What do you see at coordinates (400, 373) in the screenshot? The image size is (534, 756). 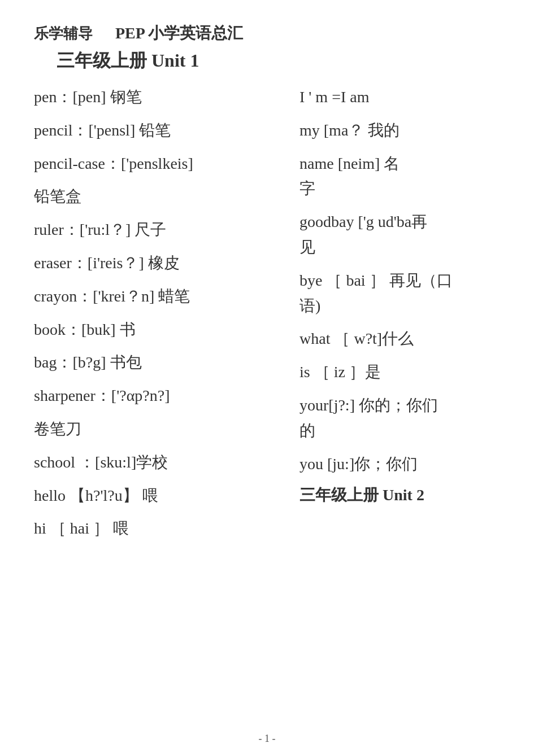 I see `list-item: is ［ iz ］是` at bounding box center [400, 373].